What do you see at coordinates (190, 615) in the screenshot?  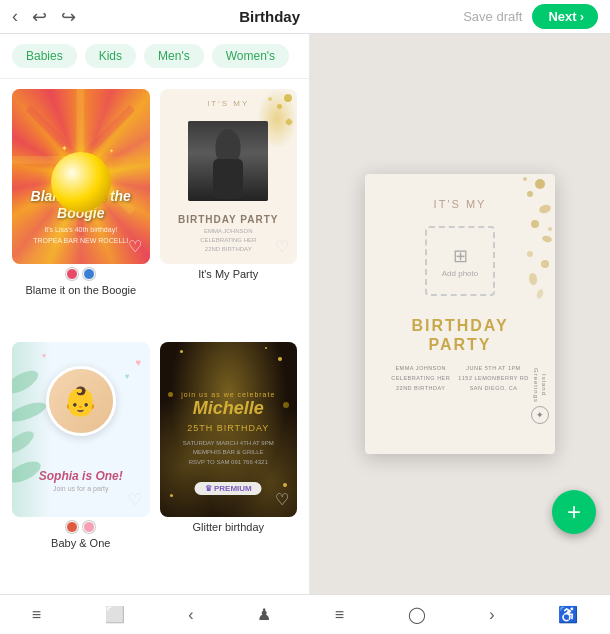 I see `bottom-nav-item-back: ‹` at bounding box center [190, 615].